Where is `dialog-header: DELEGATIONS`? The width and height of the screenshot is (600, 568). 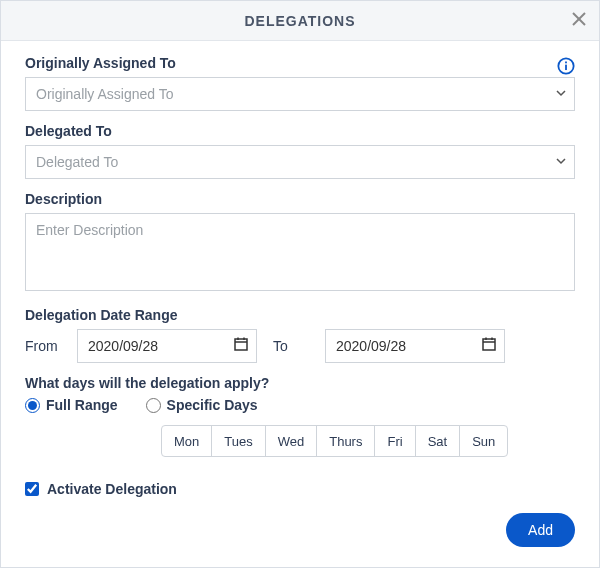 dialog-header: DELEGATIONS is located at coordinates (300, 21).